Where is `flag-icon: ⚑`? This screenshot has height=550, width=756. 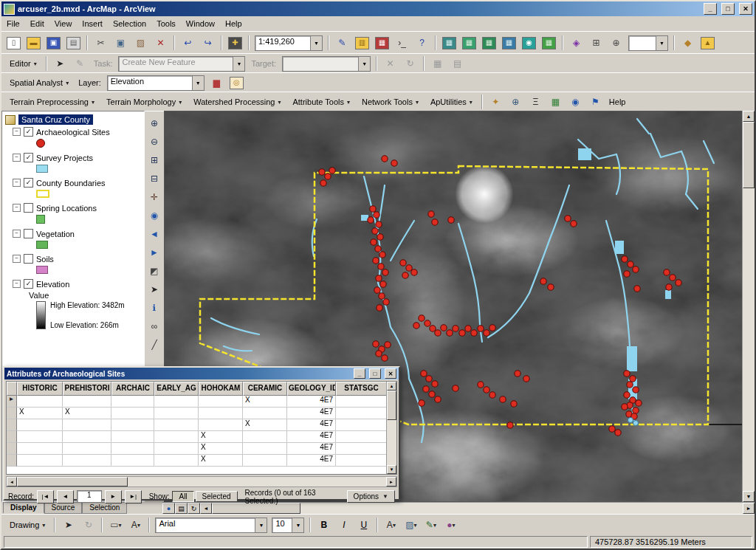
flag-icon: ⚑ is located at coordinates (595, 102).